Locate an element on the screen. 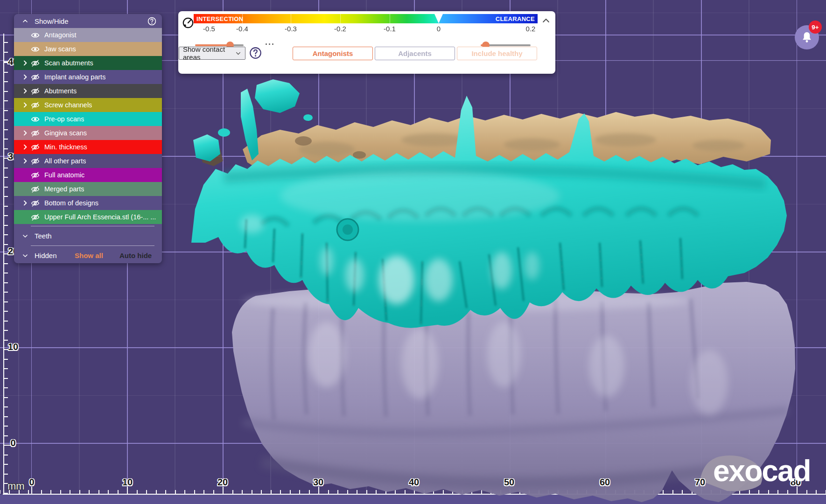 This screenshot has width=826, height=504. collapse-toolbar-icon is located at coordinates (546, 21).